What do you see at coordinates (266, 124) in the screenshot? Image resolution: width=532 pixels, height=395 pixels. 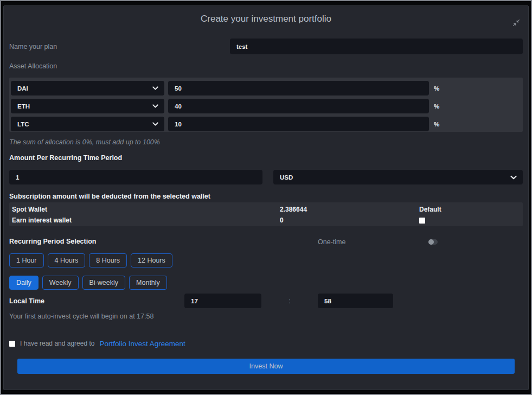 I see `allocation-row: LTC %` at bounding box center [266, 124].